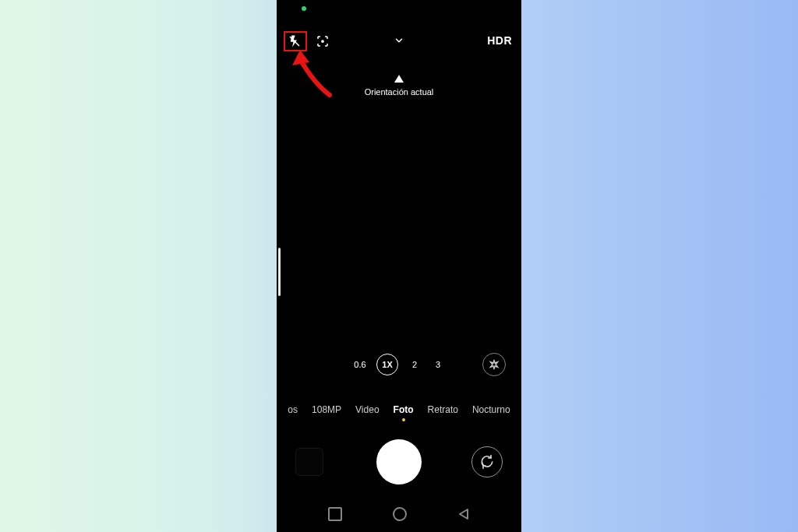  I want to click on mode-item-clipped: os, so click(293, 410).